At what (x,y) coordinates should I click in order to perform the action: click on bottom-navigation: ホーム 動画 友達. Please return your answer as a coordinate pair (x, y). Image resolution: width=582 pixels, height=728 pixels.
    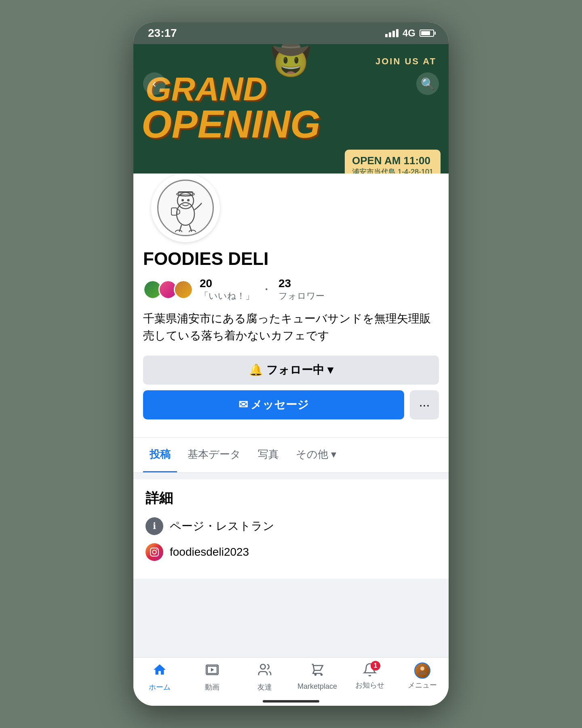
    Looking at the image, I should click on (291, 681).